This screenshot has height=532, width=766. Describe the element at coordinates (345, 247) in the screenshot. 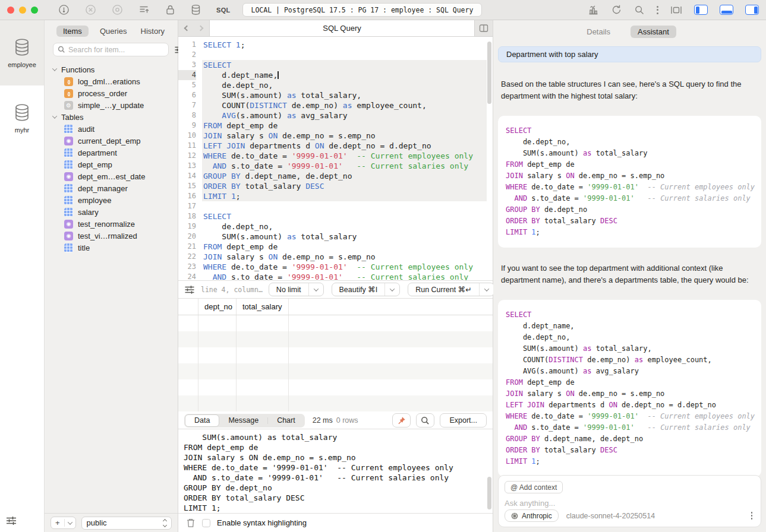

I see `code-line: FROM dept_emp de` at that location.